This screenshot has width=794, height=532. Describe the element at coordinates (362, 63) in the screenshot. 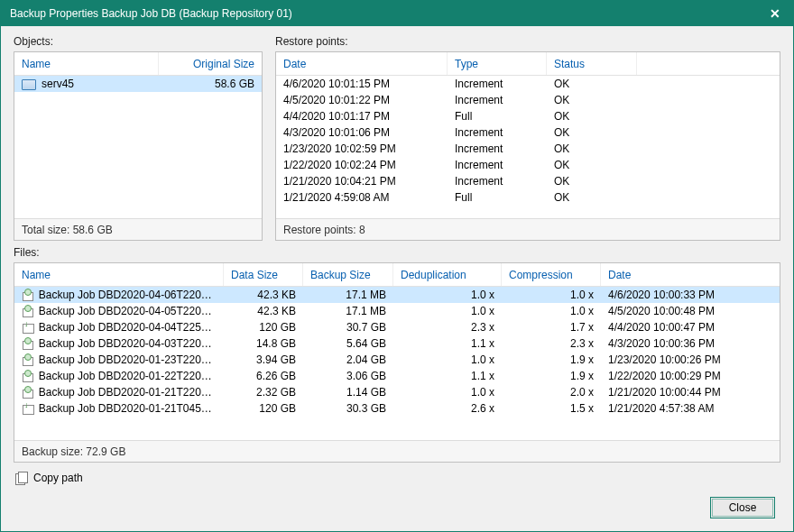

I see `restore-header-date: Date` at that location.